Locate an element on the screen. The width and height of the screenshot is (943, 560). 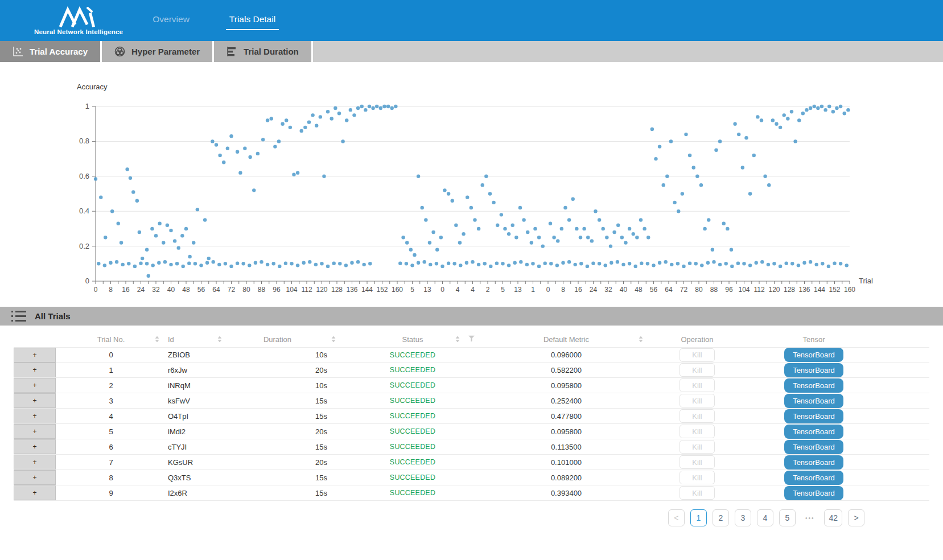
tab-trial-duration: Trial Duration is located at coordinates (263, 51).